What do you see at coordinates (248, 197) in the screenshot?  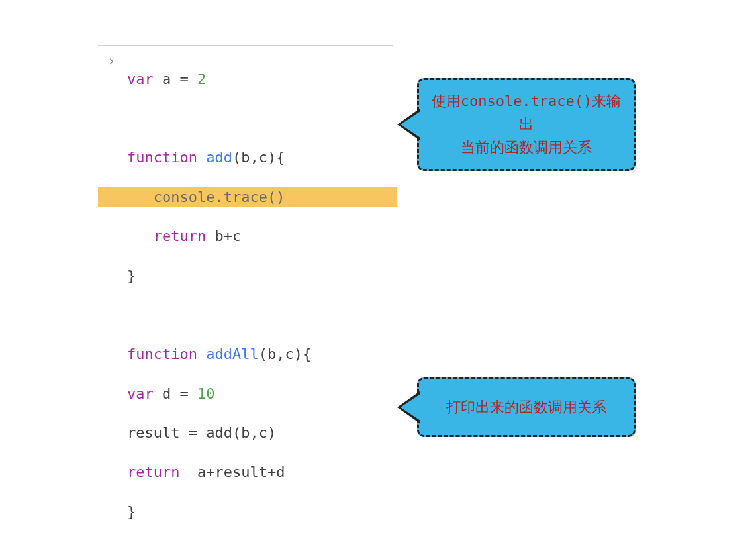 I see `highlighted-trace-line: console.trace()` at bounding box center [248, 197].